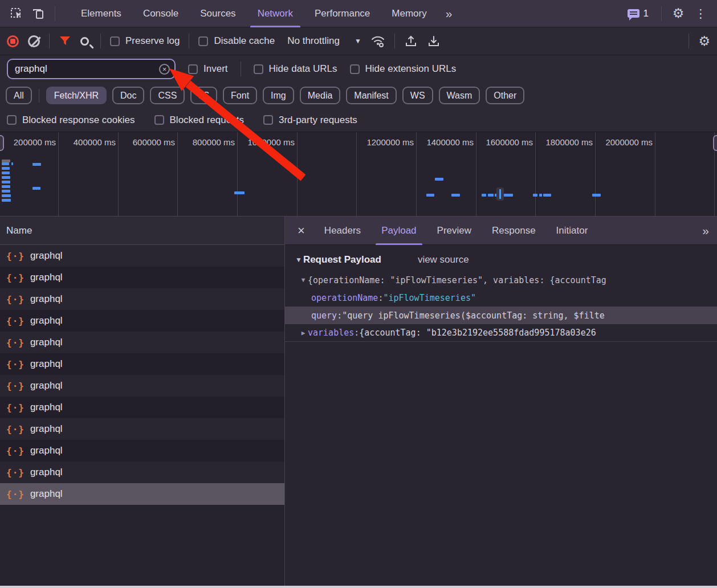 The width and height of the screenshot is (717, 588). Describe the element at coordinates (301, 231) in the screenshot. I see `close-detail-icon: ×` at that location.